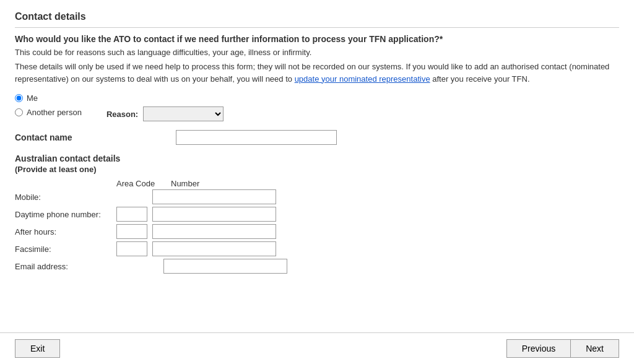  Describe the element at coordinates (317, 39) in the screenshot. I see `section-question: Who would you like the ATO to contact if…` at that location.